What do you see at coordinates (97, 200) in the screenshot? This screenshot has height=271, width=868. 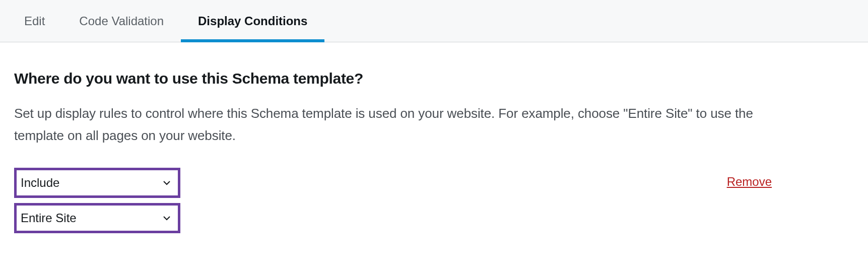 I see `selects-group: Include Entire Site` at bounding box center [97, 200].